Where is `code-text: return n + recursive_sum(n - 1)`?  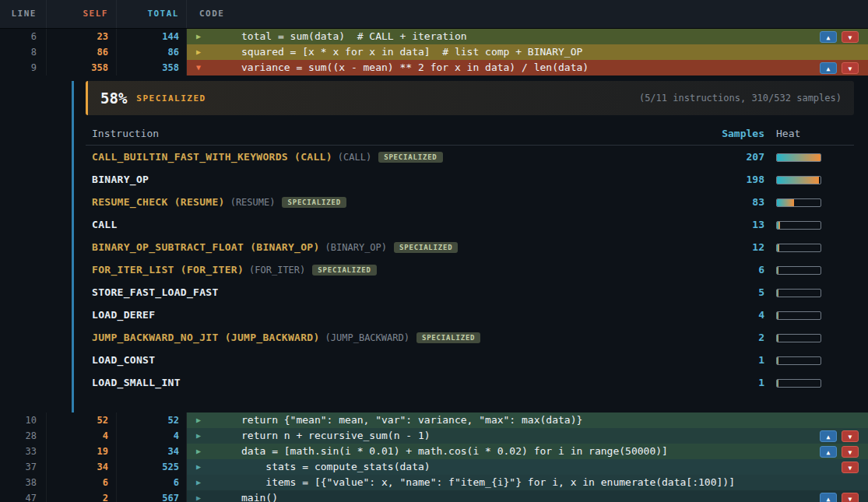 code-text: return n + recursive_sum(n - 1) is located at coordinates (336, 436).